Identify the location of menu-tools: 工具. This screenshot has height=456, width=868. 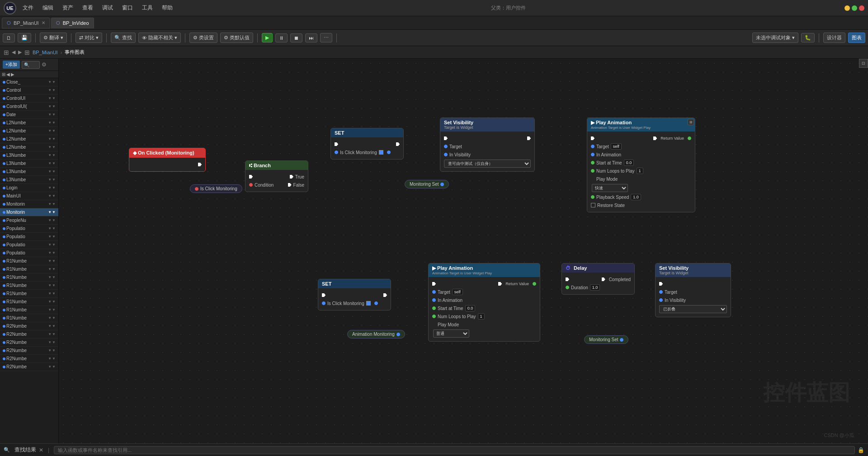
(147, 8).